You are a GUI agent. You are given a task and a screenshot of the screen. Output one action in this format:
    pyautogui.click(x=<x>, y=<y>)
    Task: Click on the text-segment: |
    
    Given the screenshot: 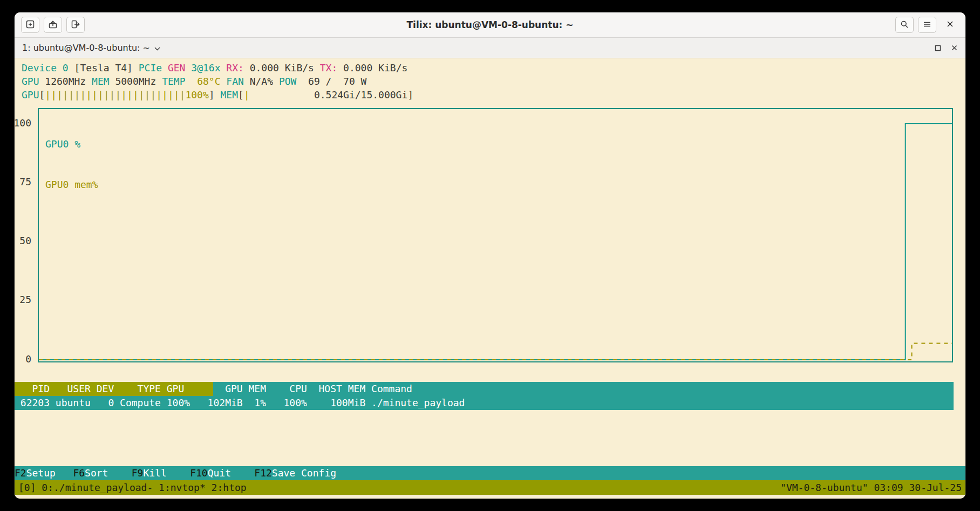 What is the action you would take?
    pyautogui.click(x=247, y=95)
    